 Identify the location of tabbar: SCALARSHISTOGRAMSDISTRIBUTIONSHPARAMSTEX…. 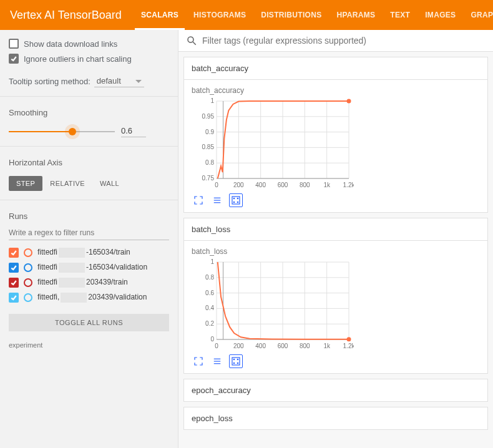
(314, 15).